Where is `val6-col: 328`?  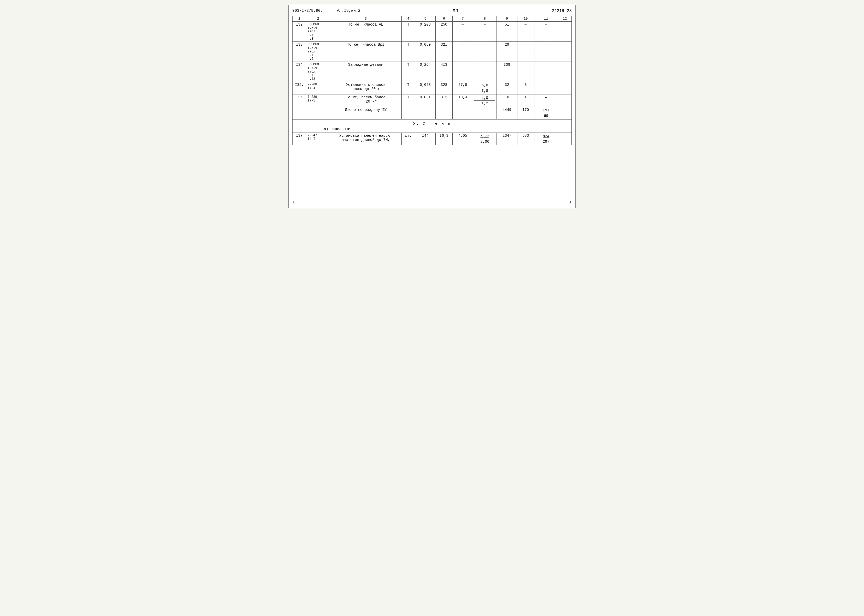 val6-col: 328 is located at coordinates (444, 88).